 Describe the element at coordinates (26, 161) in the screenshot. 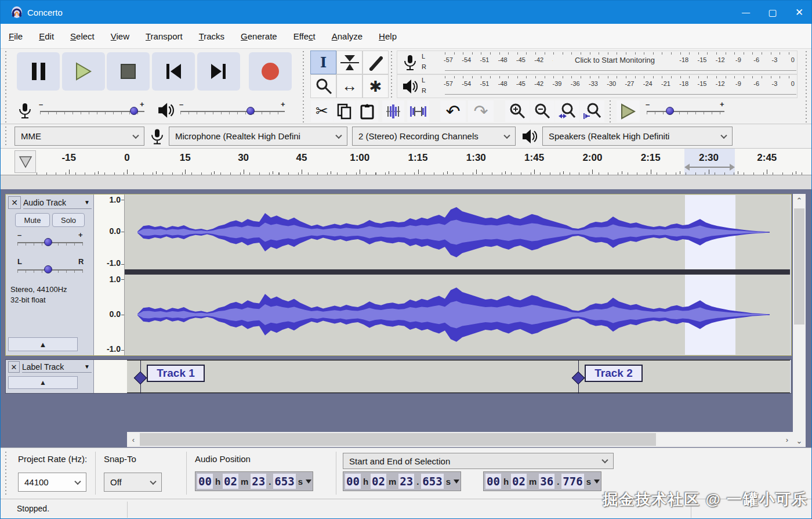

I see `timeline-options-button` at that location.